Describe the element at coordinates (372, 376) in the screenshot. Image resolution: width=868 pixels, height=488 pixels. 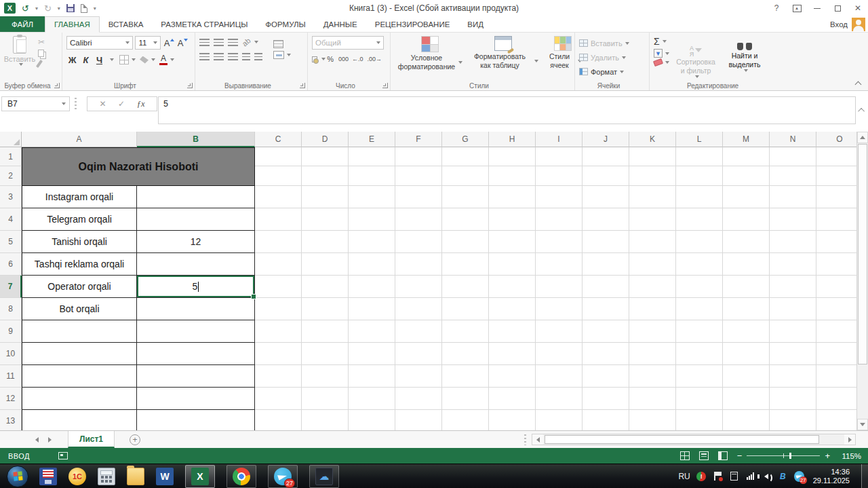
I see `cell-E11` at that location.